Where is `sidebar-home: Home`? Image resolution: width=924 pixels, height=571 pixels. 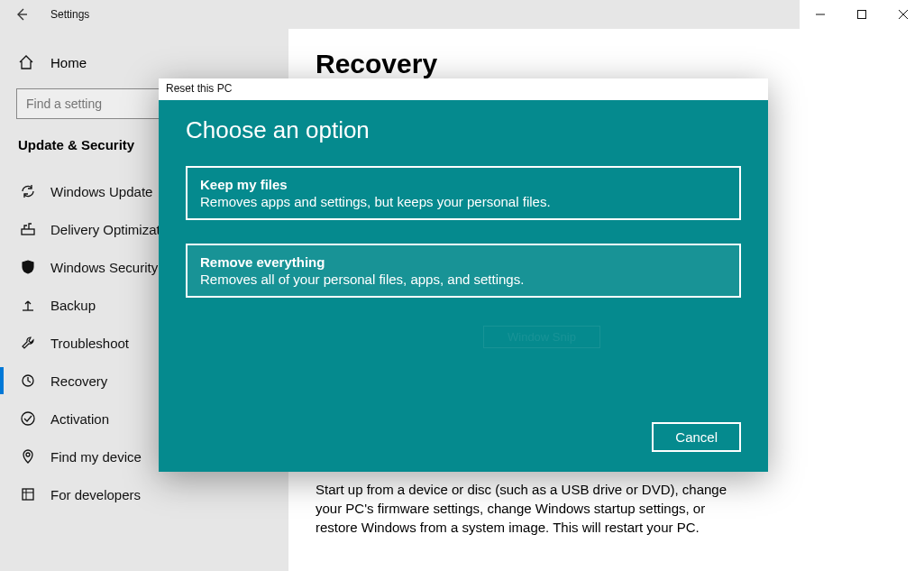 sidebar-home: Home is located at coordinates (144, 62).